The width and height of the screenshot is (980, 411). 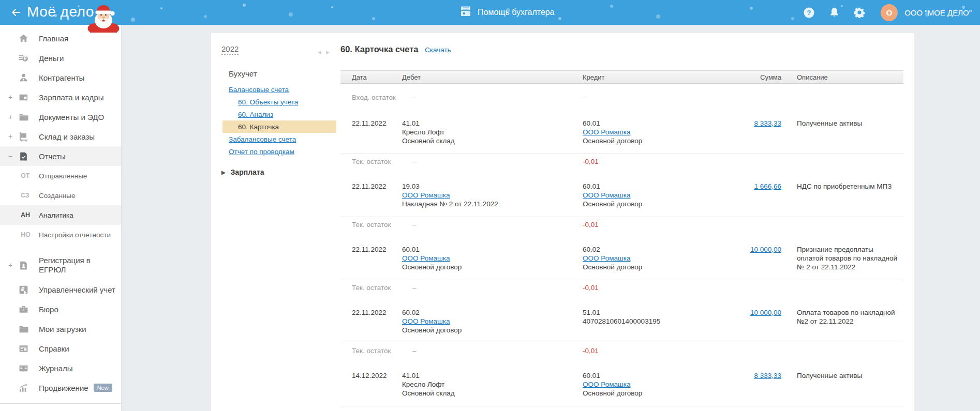 What do you see at coordinates (1, 1) in the screenshot?
I see `snow-decoration` at bounding box center [1, 1].